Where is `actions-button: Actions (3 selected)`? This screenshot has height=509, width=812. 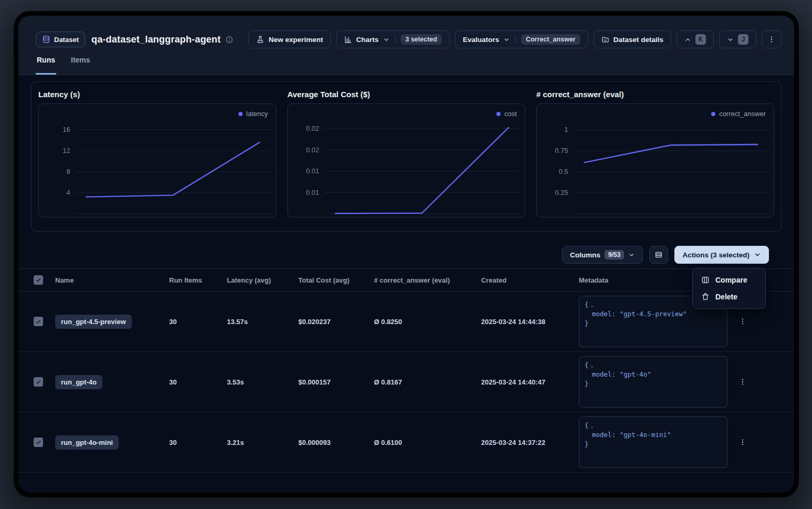
actions-button: Actions (3 selected) is located at coordinates (722, 255).